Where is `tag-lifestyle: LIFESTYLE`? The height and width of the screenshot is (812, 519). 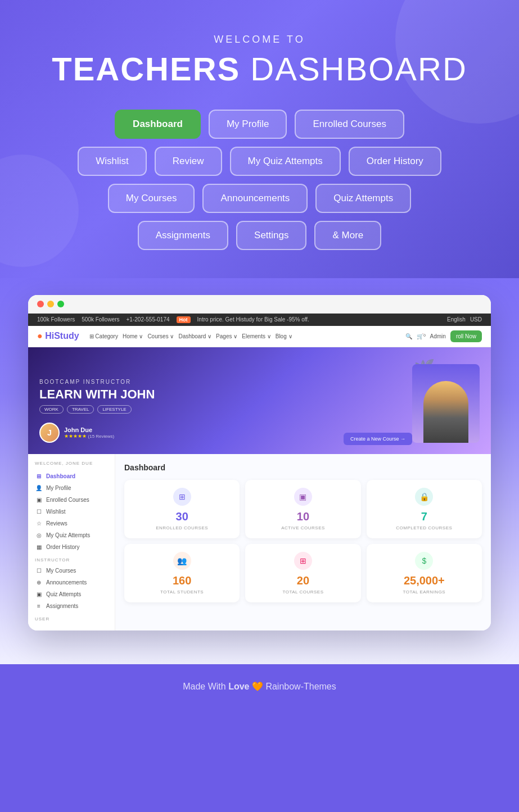 tag-lifestyle: LIFESTYLE is located at coordinates (114, 409).